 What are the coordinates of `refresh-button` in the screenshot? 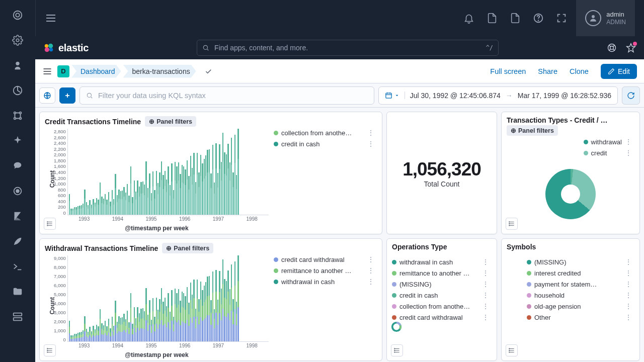 It's located at (631, 96).